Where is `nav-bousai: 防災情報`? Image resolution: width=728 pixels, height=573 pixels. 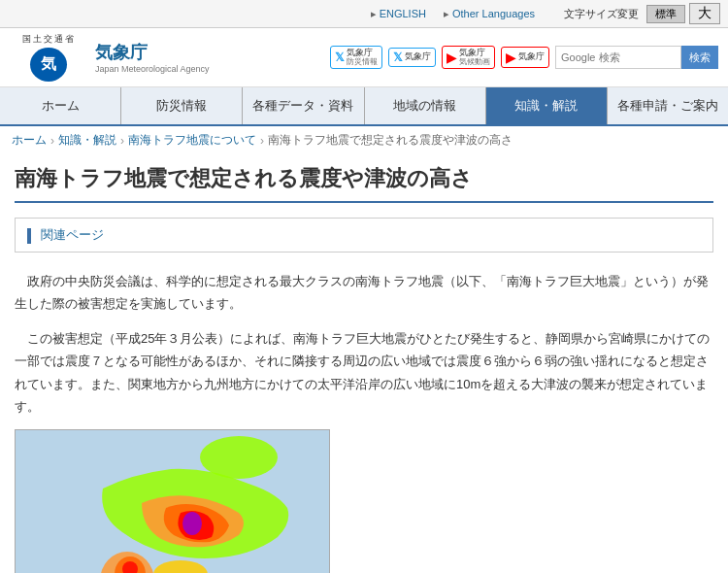 nav-bousai: 防災情報 is located at coordinates (182, 106).